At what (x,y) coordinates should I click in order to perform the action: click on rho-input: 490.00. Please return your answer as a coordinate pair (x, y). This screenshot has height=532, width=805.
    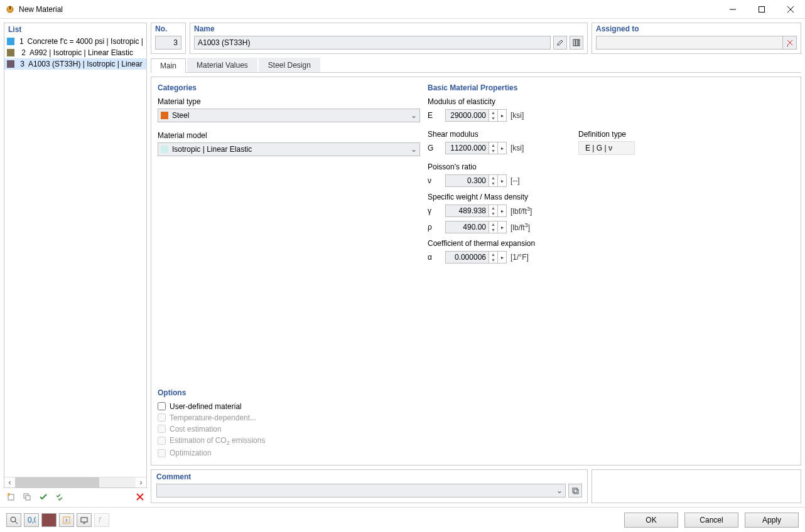
    Looking at the image, I should click on (467, 227).